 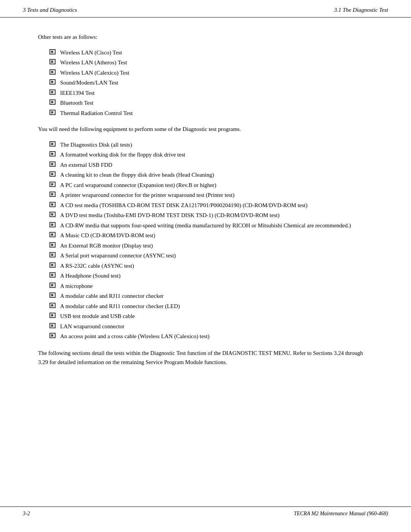 What do you see at coordinates (217, 276) in the screenshot?
I see `item-text: A Headphone (Sound test)` at bounding box center [217, 276].